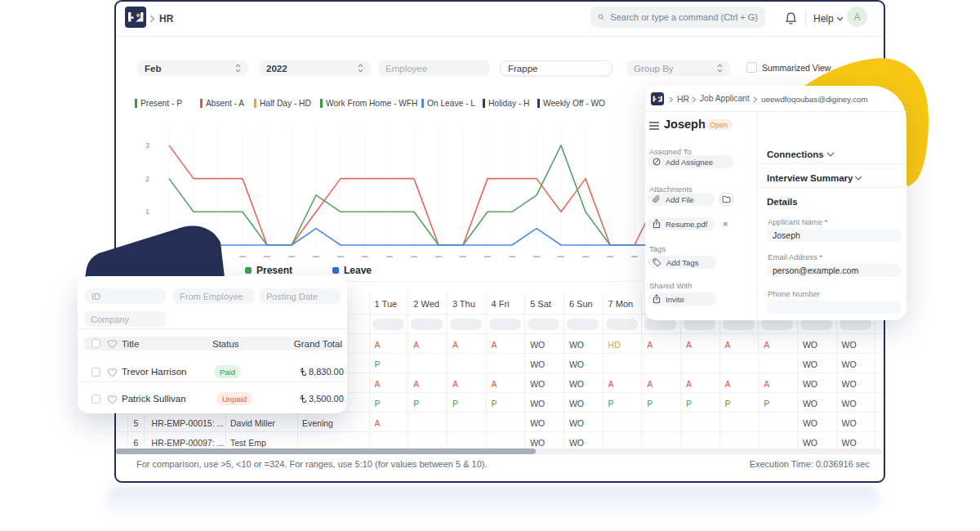 This screenshot has height=531, width=980. Describe the element at coordinates (147, 212) in the screenshot. I see `svg-text: 1` at that location.